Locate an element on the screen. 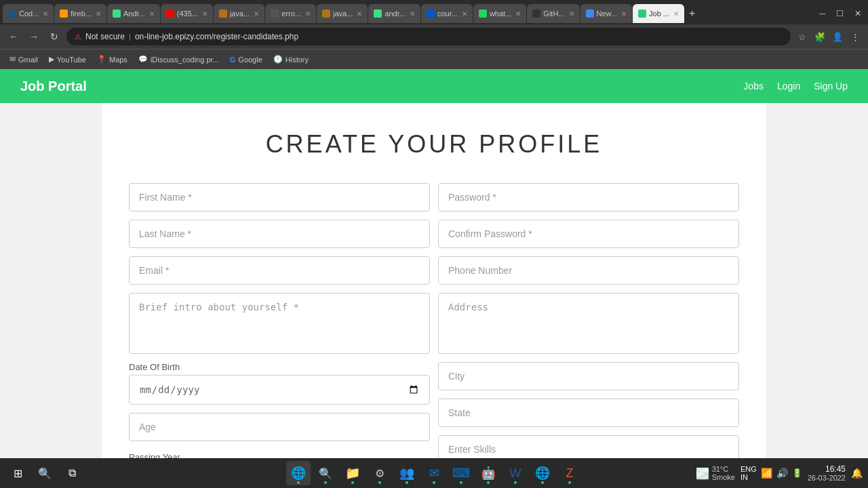 Image resolution: width=868 pixels, height=488 pixels. nav-login-link: Login is located at coordinates (789, 86).